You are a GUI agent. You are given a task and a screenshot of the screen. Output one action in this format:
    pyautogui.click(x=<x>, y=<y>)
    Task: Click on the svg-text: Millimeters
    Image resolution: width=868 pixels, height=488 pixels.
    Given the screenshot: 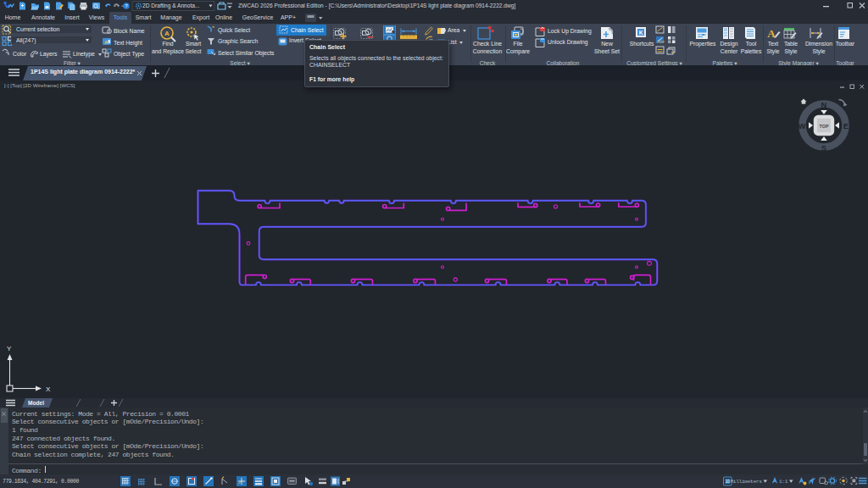 What is the action you would take?
    pyautogui.click(x=747, y=481)
    